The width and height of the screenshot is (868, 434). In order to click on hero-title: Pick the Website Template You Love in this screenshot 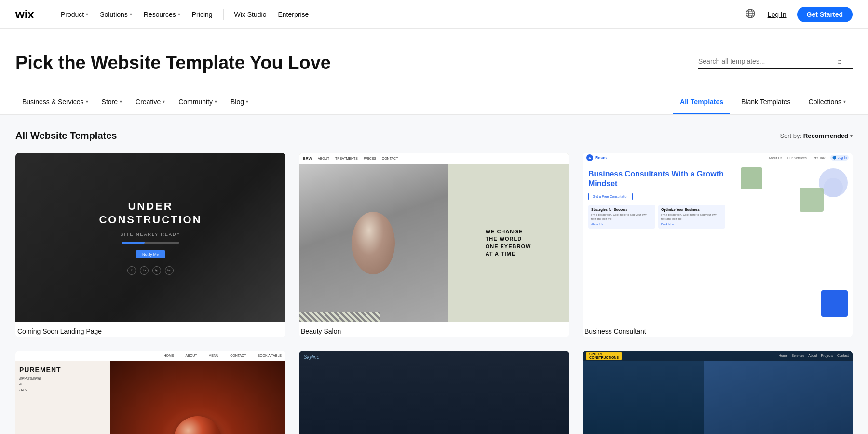, I will do `click(173, 63)`.